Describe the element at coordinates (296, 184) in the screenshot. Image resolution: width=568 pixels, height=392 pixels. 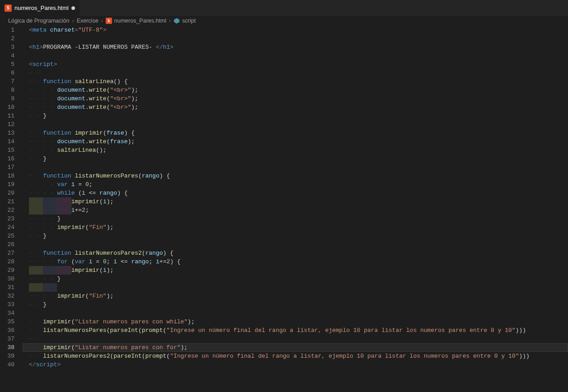
I see `code-line: · · · · var i = 0;` at that location.